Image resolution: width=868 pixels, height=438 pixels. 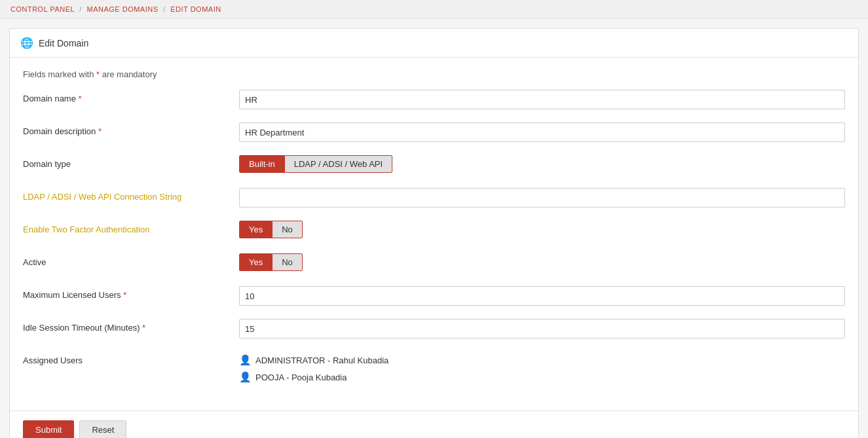 What do you see at coordinates (131, 195) in the screenshot?
I see `ldap-connection-label: LDAP / ADSI / Web API Connection String` at bounding box center [131, 195].